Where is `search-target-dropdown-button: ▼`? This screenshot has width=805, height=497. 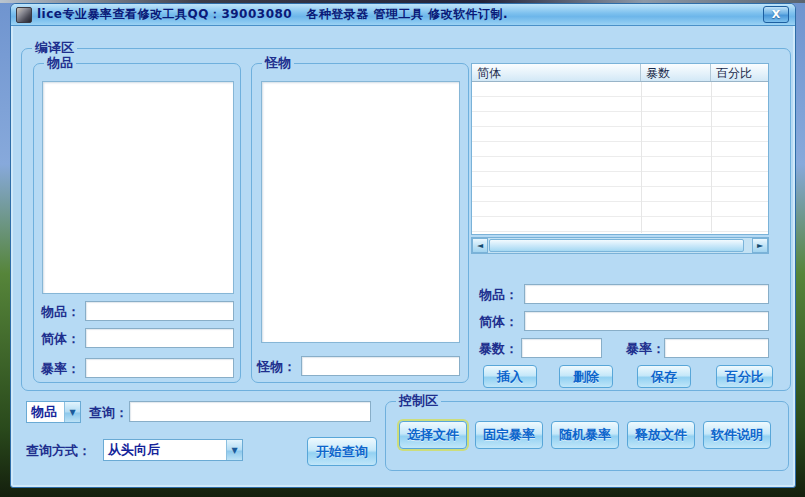 search-target-dropdown-button: ▼ is located at coordinates (72, 412).